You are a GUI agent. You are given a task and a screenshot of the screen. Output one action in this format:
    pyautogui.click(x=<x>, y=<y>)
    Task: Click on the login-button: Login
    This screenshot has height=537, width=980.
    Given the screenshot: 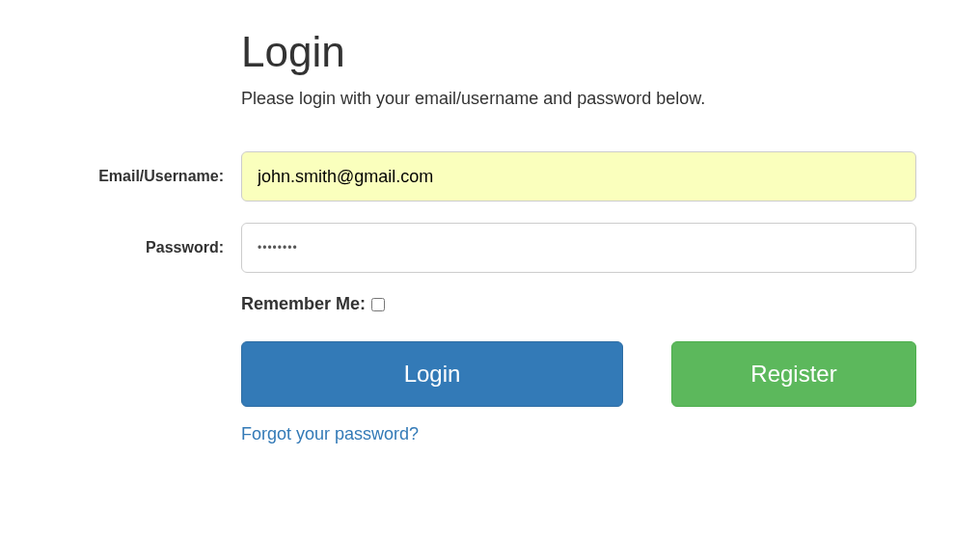 What is the action you would take?
    pyautogui.click(x=432, y=374)
    